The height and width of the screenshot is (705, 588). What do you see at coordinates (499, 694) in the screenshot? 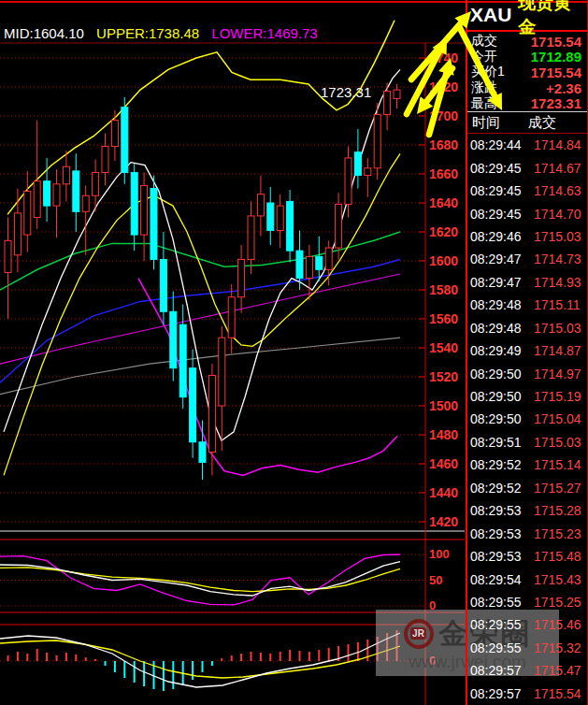
I see `tick-time: 08:29:57` at bounding box center [499, 694].